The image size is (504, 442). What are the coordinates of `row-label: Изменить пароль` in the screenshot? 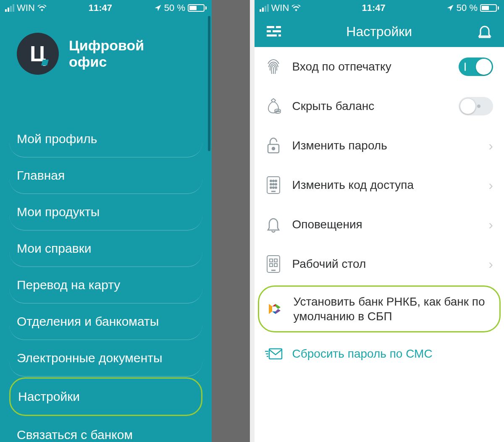 It's located at (386, 146).